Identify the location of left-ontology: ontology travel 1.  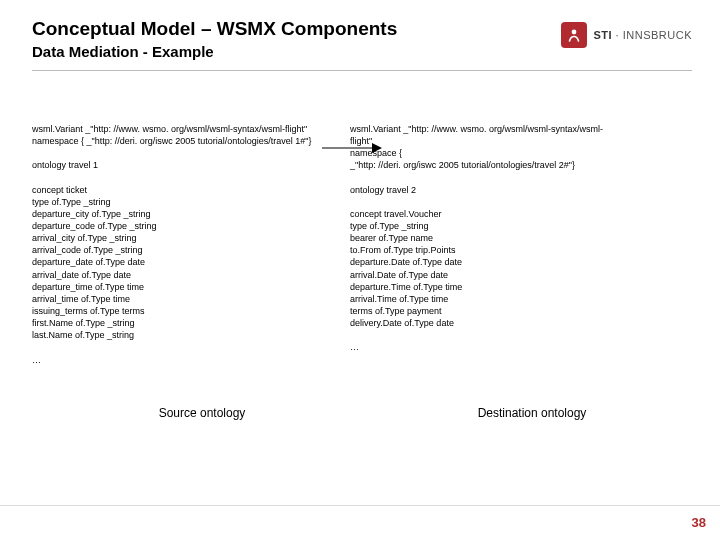
(65, 165).